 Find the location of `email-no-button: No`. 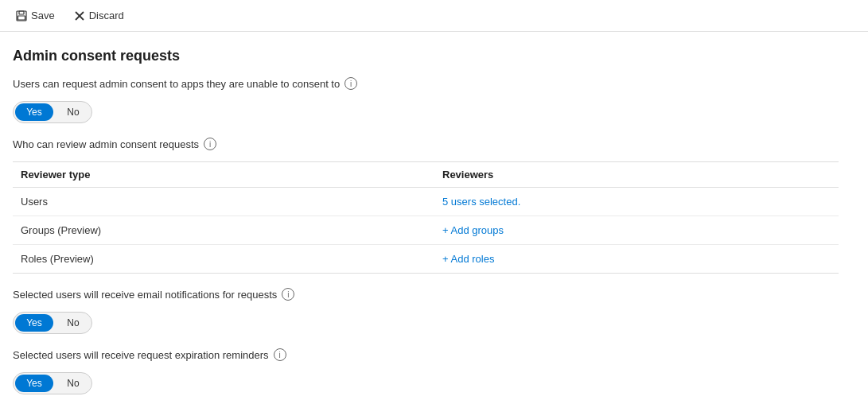

email-no-button: No is located at coordinates (73, 323).